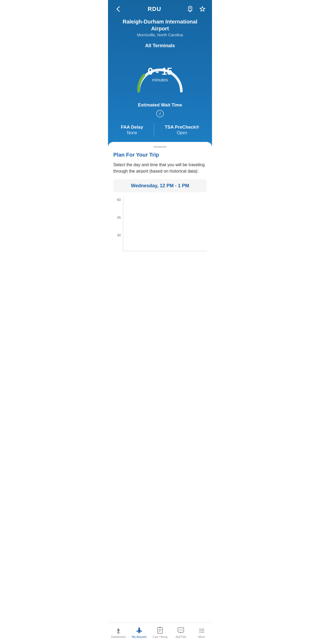 This screenshot has height=644, width=320. Describe the element at coordinates (160, 74) in the screenshot. I see `blue-header: RDU Raleigh-Durham International Airport…` at that location.